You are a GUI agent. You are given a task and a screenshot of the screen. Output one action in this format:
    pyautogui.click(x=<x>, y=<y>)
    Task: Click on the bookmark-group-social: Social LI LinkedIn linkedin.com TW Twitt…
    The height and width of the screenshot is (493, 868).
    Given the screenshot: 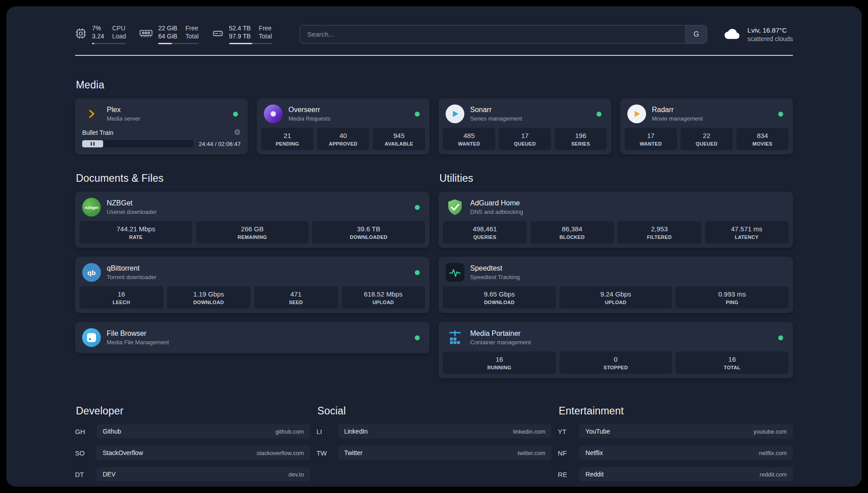 What is the action you would take?
    pyautogui.click(x=434, y=446)
    